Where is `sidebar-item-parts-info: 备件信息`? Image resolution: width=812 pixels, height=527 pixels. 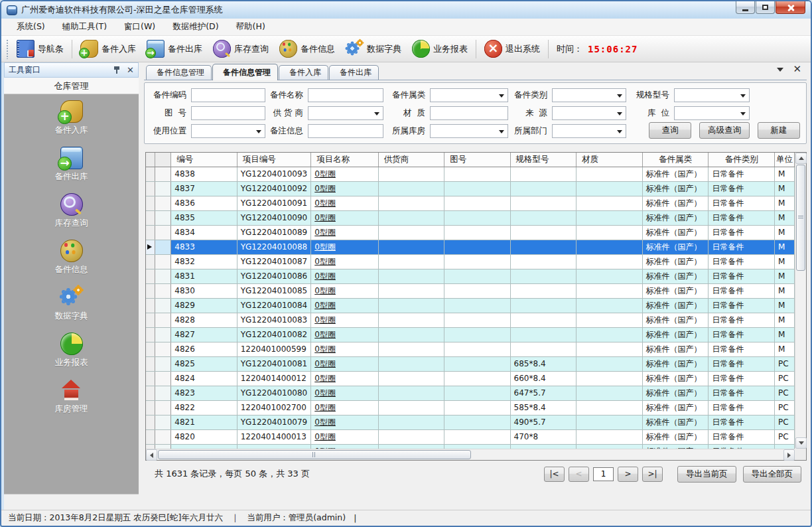
sidebar-item-parts-info: 备件信息 is located at coordinates (72, 258).